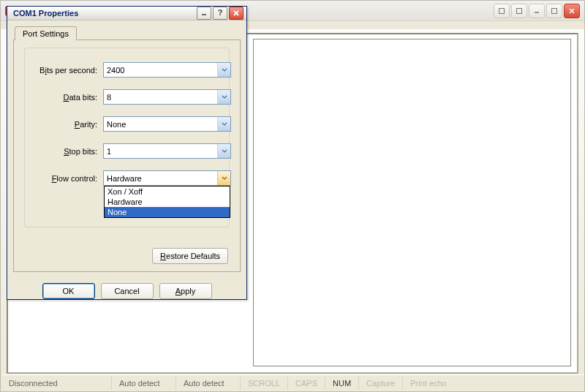  What do you see at coordinates (236, 13) in the screenshot?
I see `dialog-close-button` at bounding box center [236, 13].